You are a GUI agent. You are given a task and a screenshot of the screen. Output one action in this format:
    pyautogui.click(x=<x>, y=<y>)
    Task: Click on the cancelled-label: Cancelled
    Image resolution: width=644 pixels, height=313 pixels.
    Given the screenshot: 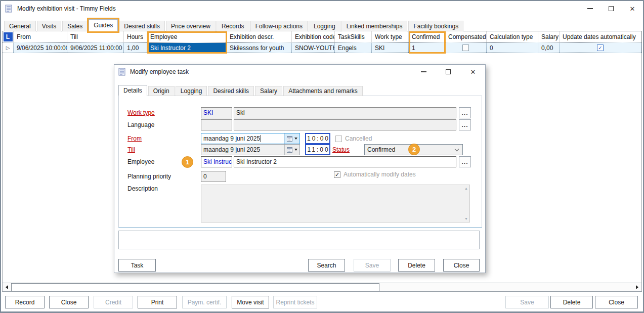 What is the action you would take?
    pyautogui.click(x=358, y=139)
    